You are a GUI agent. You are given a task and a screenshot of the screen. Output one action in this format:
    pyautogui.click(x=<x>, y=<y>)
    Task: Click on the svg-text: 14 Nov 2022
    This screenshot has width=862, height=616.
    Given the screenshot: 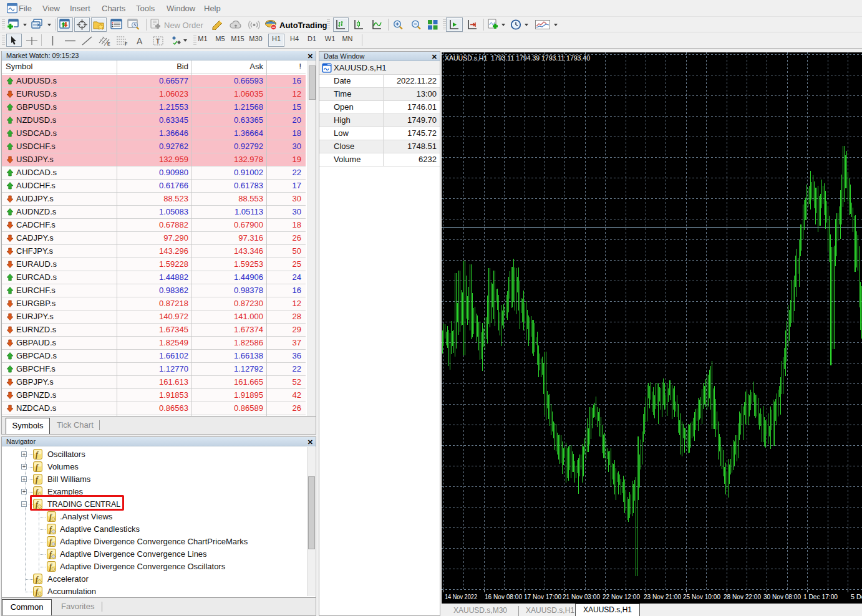 What is the action you would take?
    pyautogui.click(x=461, y=597)
    